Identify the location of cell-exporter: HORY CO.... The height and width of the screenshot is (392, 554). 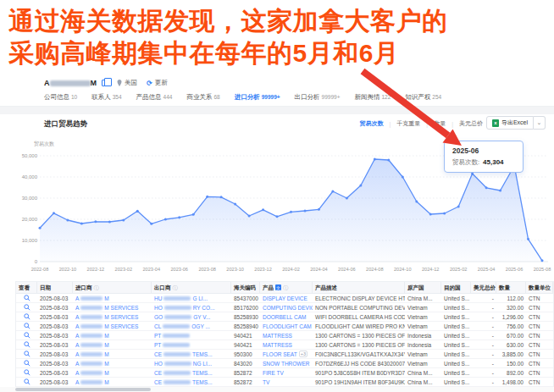
(191, 308).